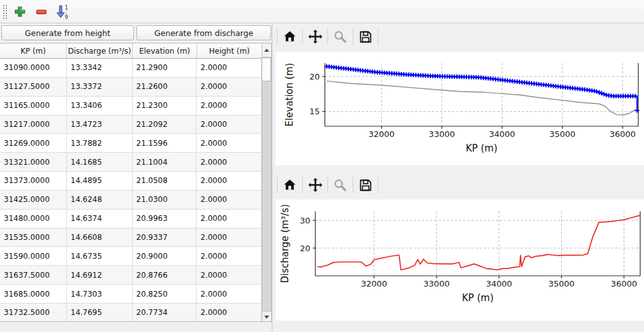 The width and height of the screenshot is (644, 332). What do you see at coordinates (100, 312) in the screenshot?
I see `table-cell: 14.7695` at bounding box center [100, 312].